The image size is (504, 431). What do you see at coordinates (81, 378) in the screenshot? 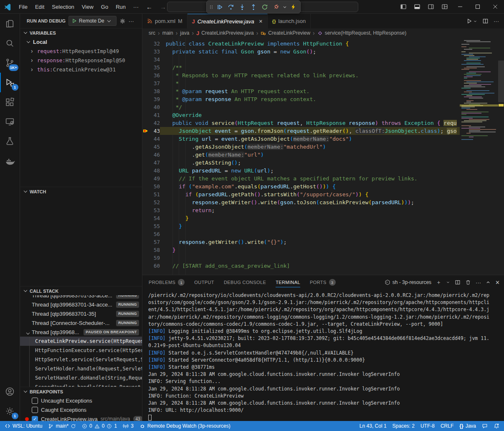
I see `stack-frame: ServletHandler.doHandle(String,Reque` at bounding box center [81, 378].